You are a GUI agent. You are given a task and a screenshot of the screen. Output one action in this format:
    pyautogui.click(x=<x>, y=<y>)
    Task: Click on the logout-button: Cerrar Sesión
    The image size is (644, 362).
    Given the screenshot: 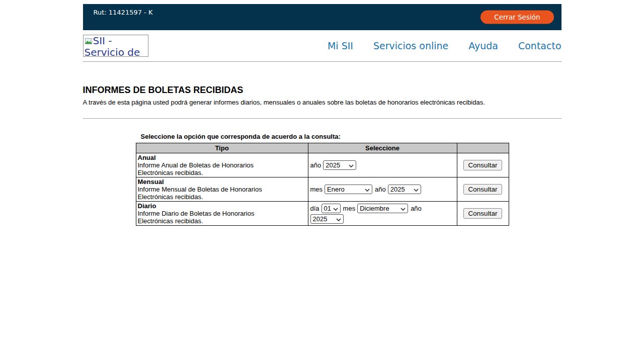 What is the action you would take?
    pyautogui.click(x=517, y=17)
    